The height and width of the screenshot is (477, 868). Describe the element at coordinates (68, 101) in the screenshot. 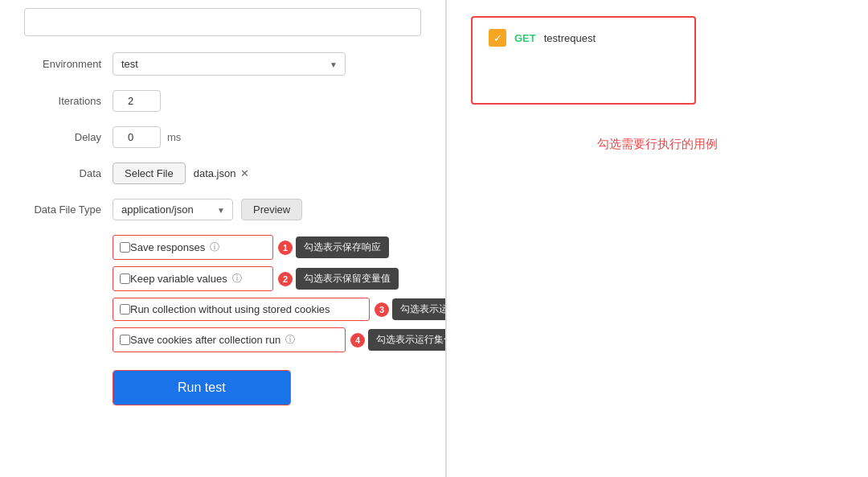

I see `iterations-label: Iterations` at that location.